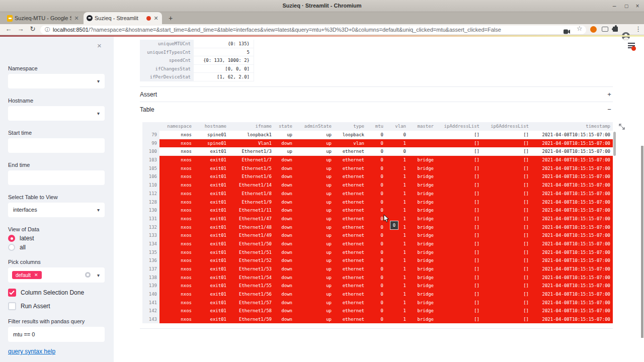  Describe the element at coordinates (21, 101) in the screenshot. I see `hostname-label: Hostname` at that location.